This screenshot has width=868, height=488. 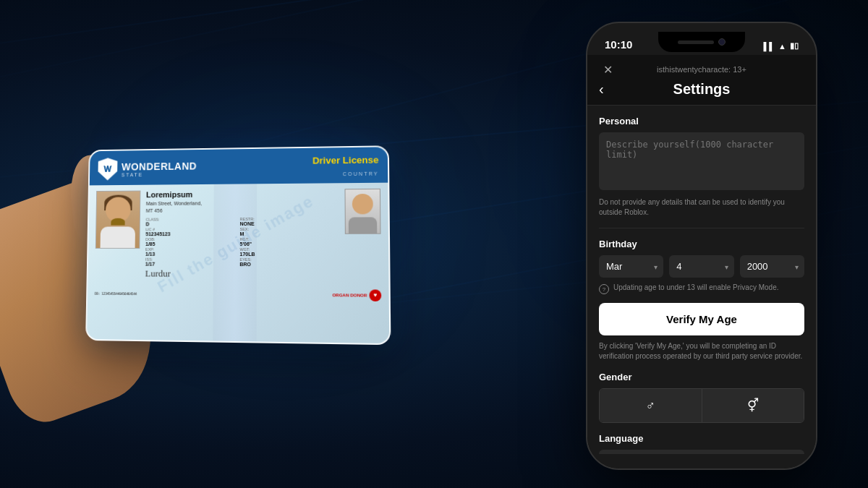 What do you see at coordinates (702, 90) in the screenshot?
I see `page-title: Settings` at bounding box center [702, 90].